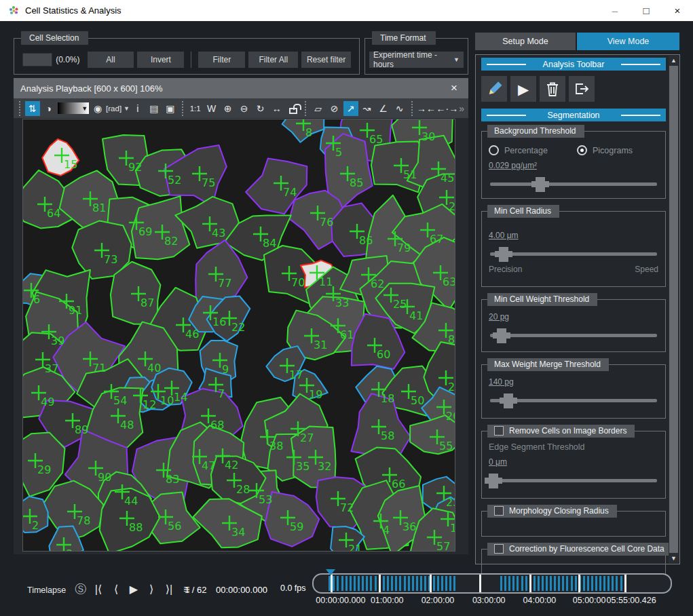 The image size is (693, 616). What do you see at coordinates (318, 109) in the screenshot?
I see `ruler-icon: ▱` at bounding box center [318, 109].